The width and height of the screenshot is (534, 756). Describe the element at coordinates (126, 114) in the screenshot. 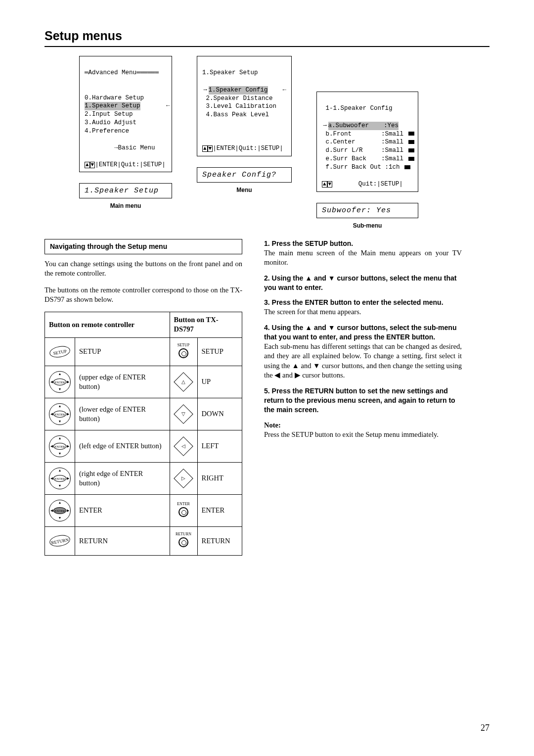

I see `main-menu-osd: ═Advanced Menu══════ 0.Hardware Setup 1.…` at that location.